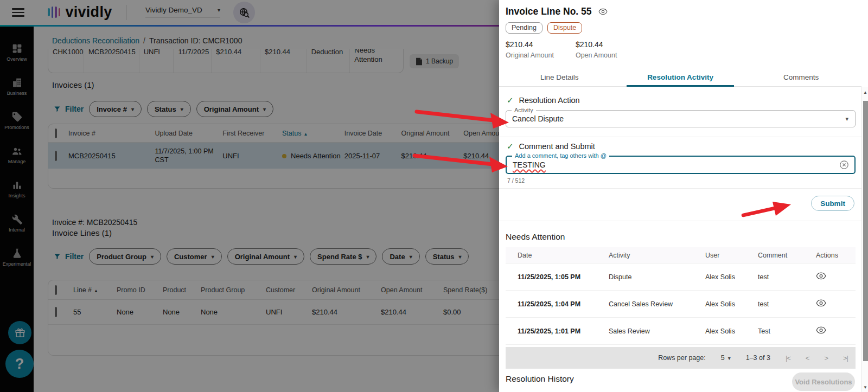  What do you see at coordinates (758, 358) in the screenshot?
I see `pagination-range: 1–3 of 3` at bounding box center [758, 358].